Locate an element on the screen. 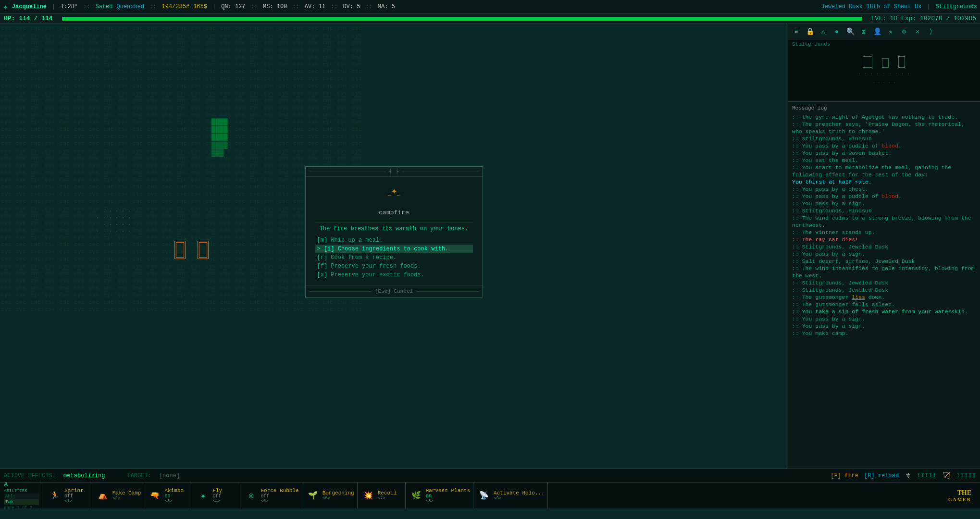 This screenshot has height=519, width=980. msg-4: :: You pass by a puddle of blood. is located at coordinates (884, 146).